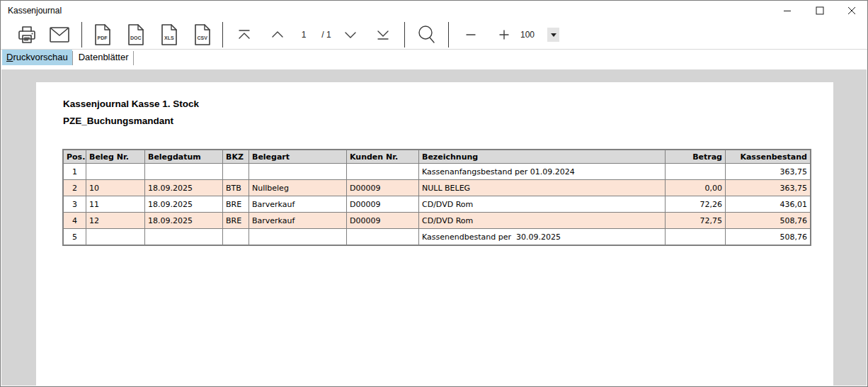 This screenshot has height=387, width=868. What do you see at coordinates (10, 57) in the screenshot?
I see `tab-label-accel: D` at bounding box center [10, 57].